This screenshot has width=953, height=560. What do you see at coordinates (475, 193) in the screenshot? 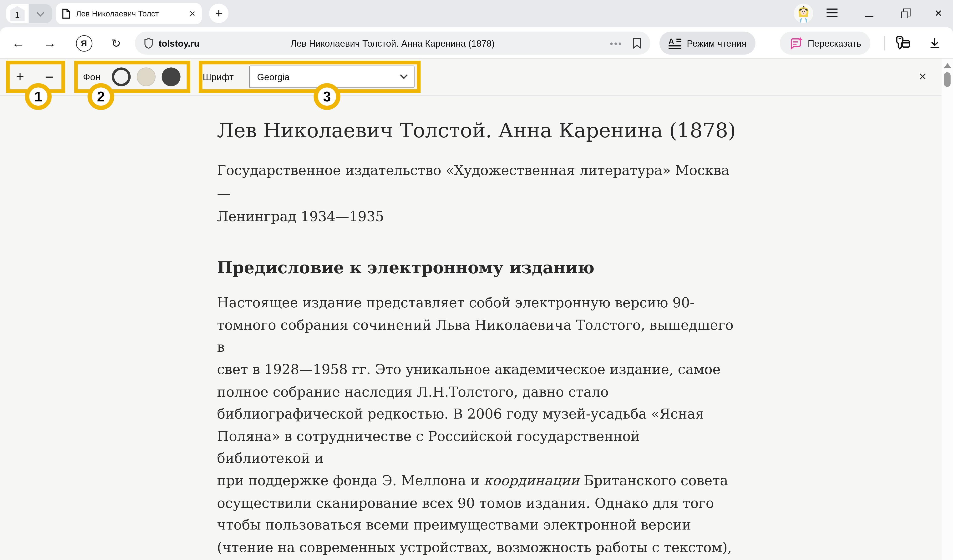
I see `article-subtitle: Государственное издательство «Художестве…` at bounding box center [475, 193].